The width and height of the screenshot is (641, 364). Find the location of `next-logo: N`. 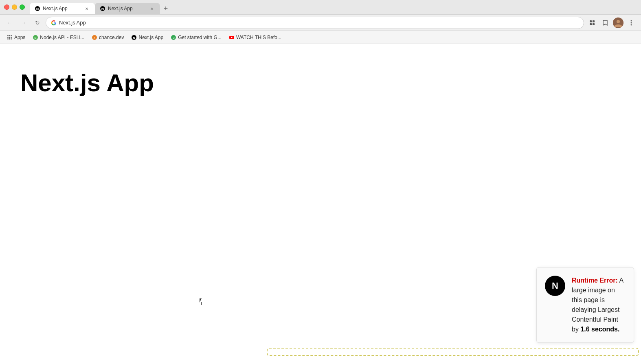

next-logo: N is located at coordinates (555, 286).